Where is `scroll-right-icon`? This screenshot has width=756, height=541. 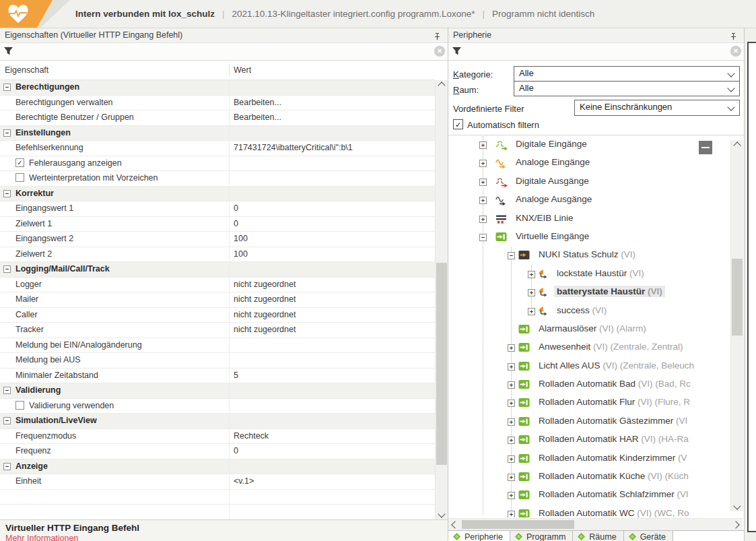 scroll-right-icon is located at coordinates (735, 524).